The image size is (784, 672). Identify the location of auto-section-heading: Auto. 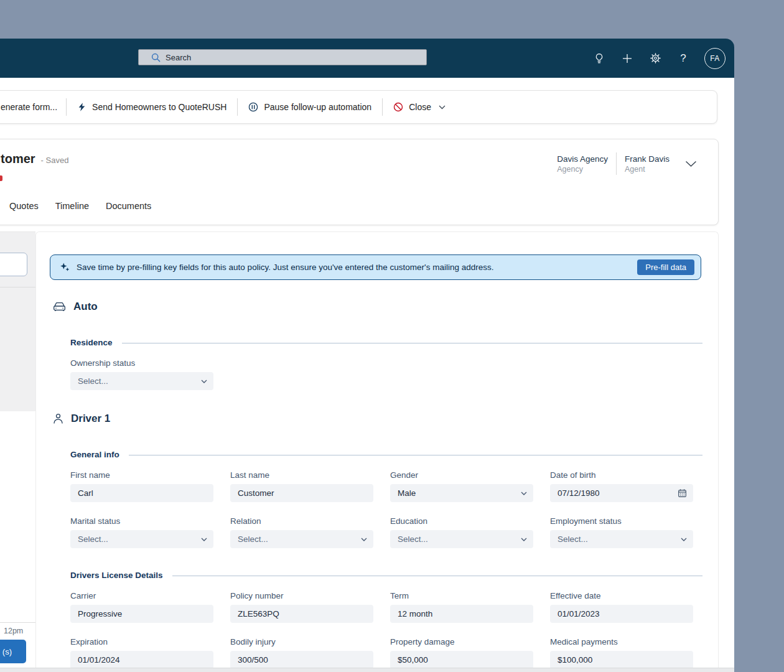
(75, 307).